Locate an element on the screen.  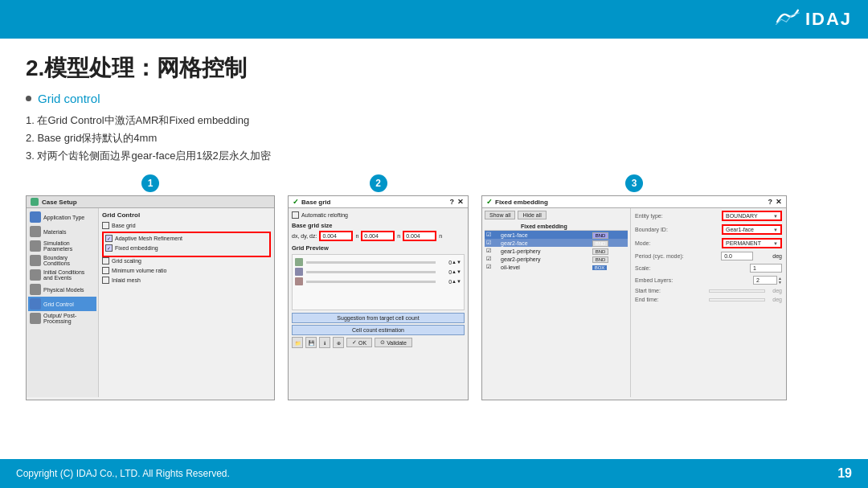
checkbox-icon-fixed: ✓ is located at coordinates (109, 248).